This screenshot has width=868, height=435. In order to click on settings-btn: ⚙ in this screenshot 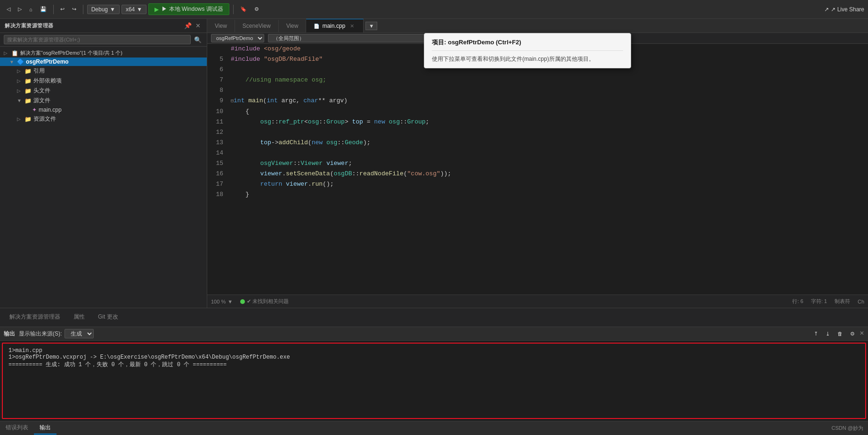, I will do `click(257, 9)`.